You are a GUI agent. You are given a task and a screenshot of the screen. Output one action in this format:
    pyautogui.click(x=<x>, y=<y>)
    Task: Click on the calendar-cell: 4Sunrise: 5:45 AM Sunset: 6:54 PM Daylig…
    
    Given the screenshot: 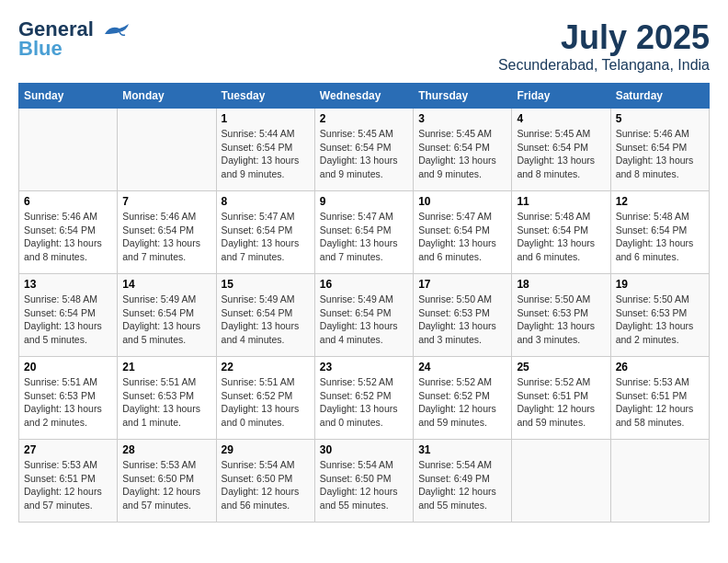 What is the action you would take?
    pyautogui.click(x=561, y=150)
    